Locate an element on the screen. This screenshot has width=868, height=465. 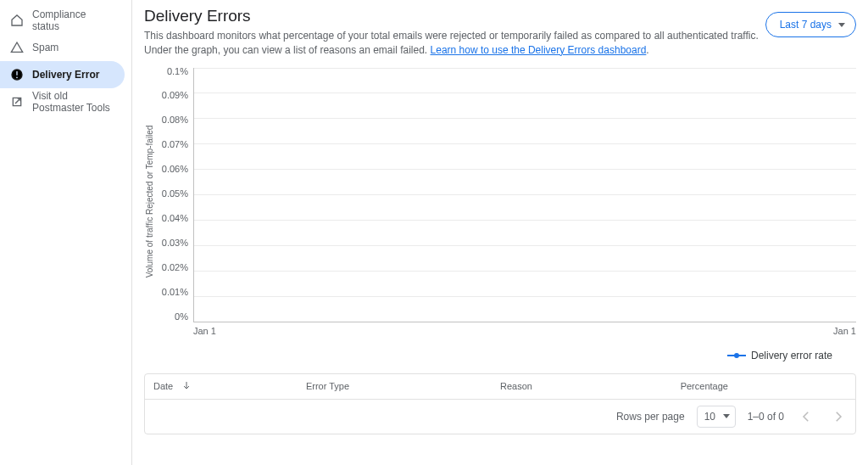
column-header-percentage: Percentage is located at coordinates (764, 386).